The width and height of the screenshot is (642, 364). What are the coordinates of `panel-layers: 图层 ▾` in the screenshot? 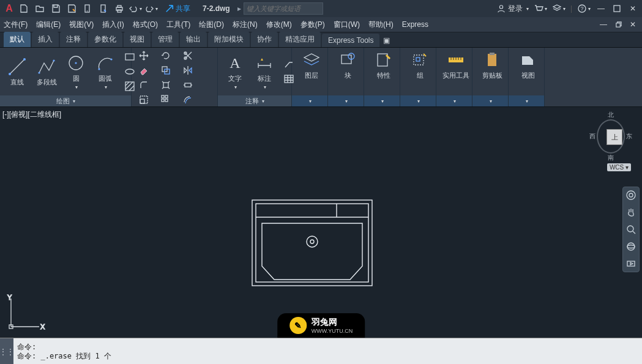 It's located at (310, 77).